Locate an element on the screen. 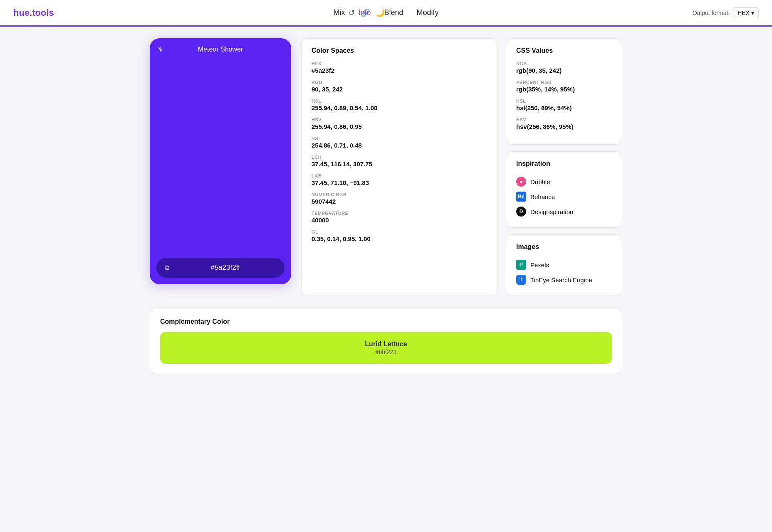 The height and width of the screenshot is (532, 772). complementary-swatch: Lurid Lettuce #bbf223 is located at coordinates (386, 348).